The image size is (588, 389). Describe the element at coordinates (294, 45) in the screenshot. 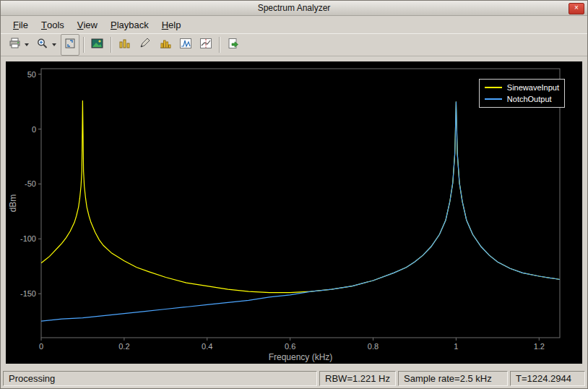

I see `toolbar` at that location.